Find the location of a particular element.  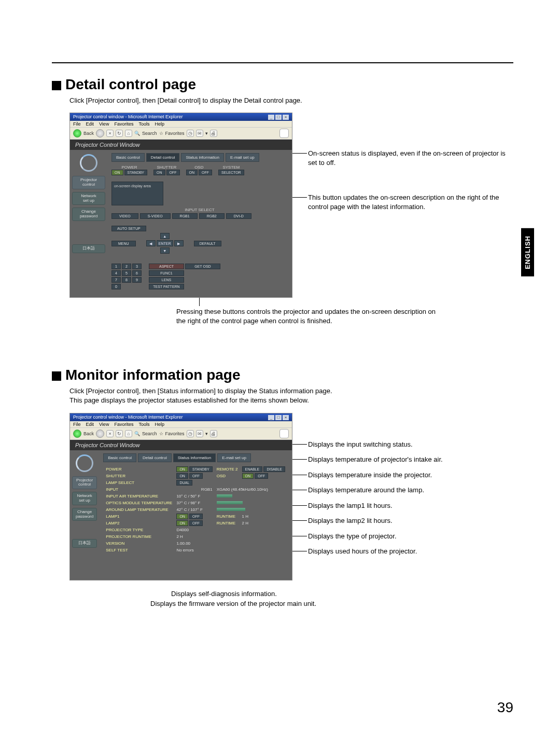

get-osd-button: GET OSD is located at coordinates (203, 267).